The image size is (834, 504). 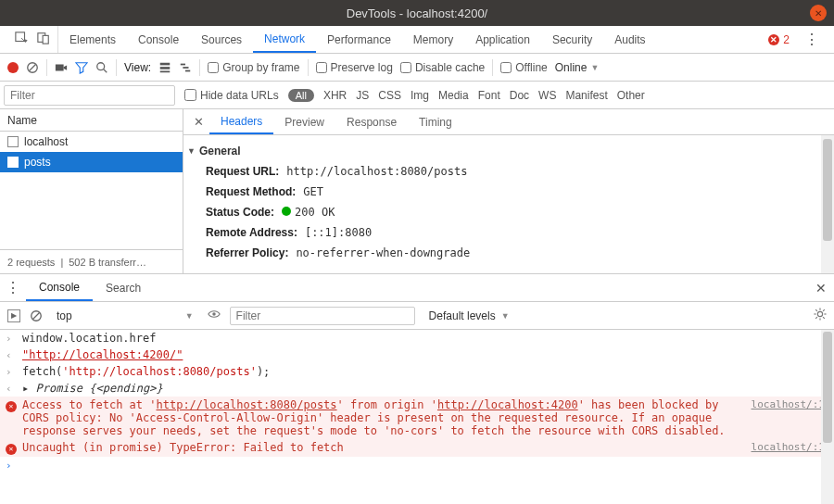 What do you see at coordinates (232, 95) in the screenshot?
I see `hide-data-urls-checkbox: Hide data URLs` at bounding box center [232, 95].